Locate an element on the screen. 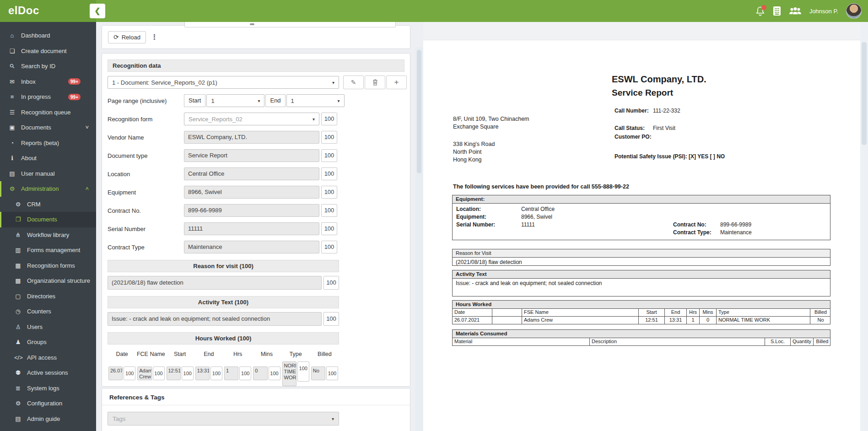 This screenshot has width=868, height=431. contract-no-input: 899-66-9989 is located at coordinates (252, 210).